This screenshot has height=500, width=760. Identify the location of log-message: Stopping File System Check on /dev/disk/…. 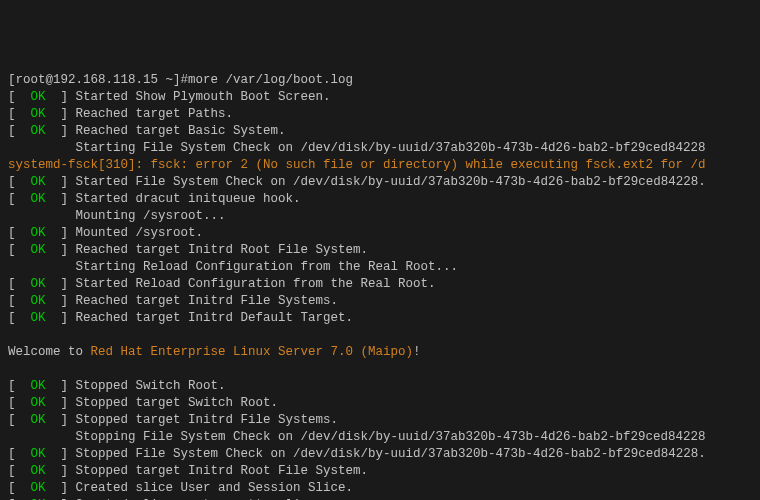
(357, 437).